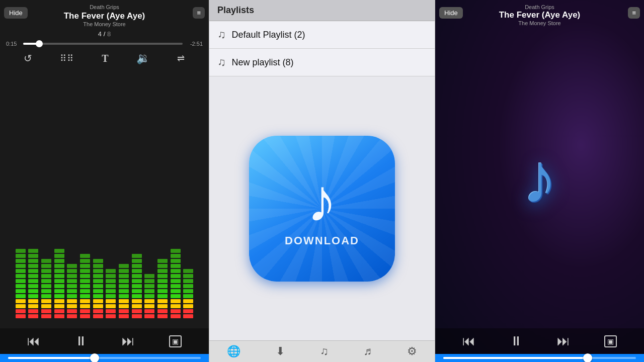 Image resolution: width=644 pixels, height=362 pixels. What do you see at coordinates (322, 209) in the screenshot?
I see `download-button: ♪ DOWNLOAD` at bounding box center [322, 209].